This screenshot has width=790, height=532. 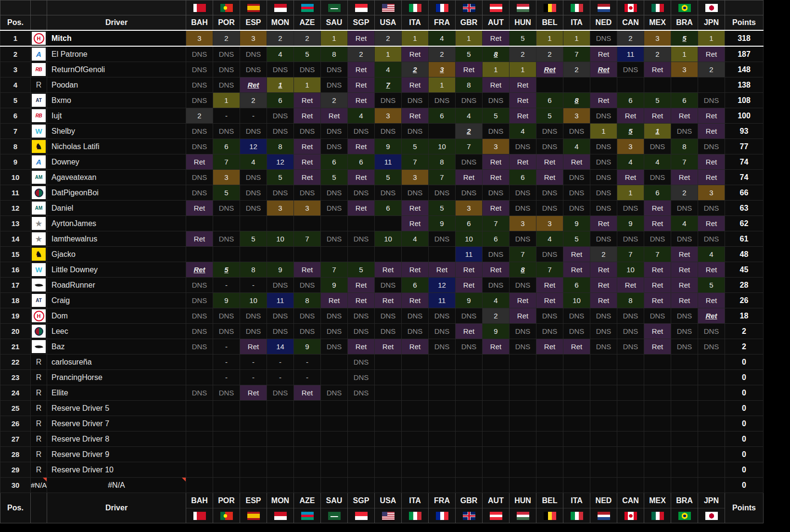 What do you see at coordinates (577, 470) in the screenshot?
I see `result-cell-ita-p29` at bounding box center [577, 470].